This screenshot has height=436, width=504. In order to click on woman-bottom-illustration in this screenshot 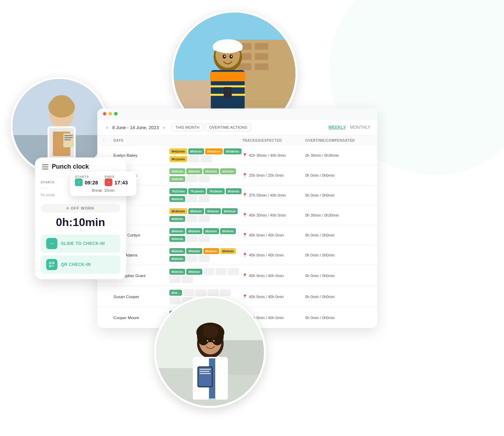, I will do `click(210, 352)`.